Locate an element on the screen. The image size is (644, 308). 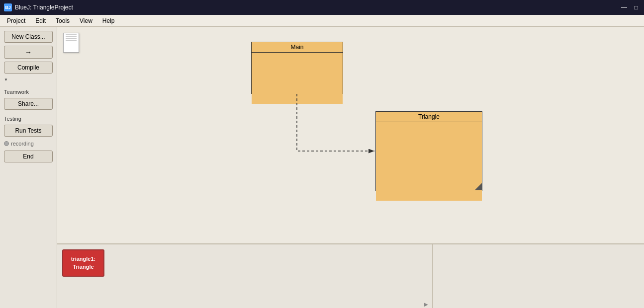
title-bar-left: BJ BlueJ: TriangleProject is located at coordinates (39, 7).